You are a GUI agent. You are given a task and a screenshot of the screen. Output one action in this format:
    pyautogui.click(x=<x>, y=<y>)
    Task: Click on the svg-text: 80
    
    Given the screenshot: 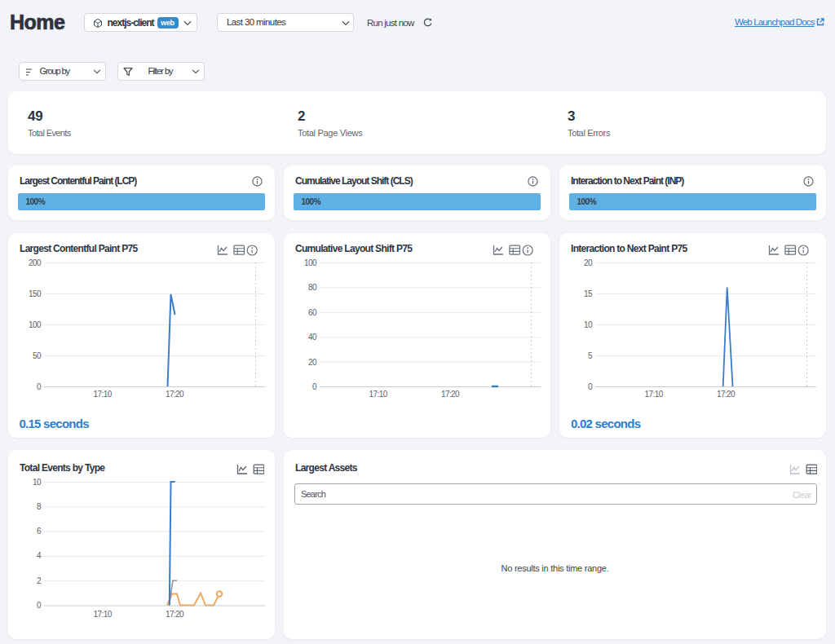 What is the action you would take?
    pyautogui.click(x=313, y=287)
    